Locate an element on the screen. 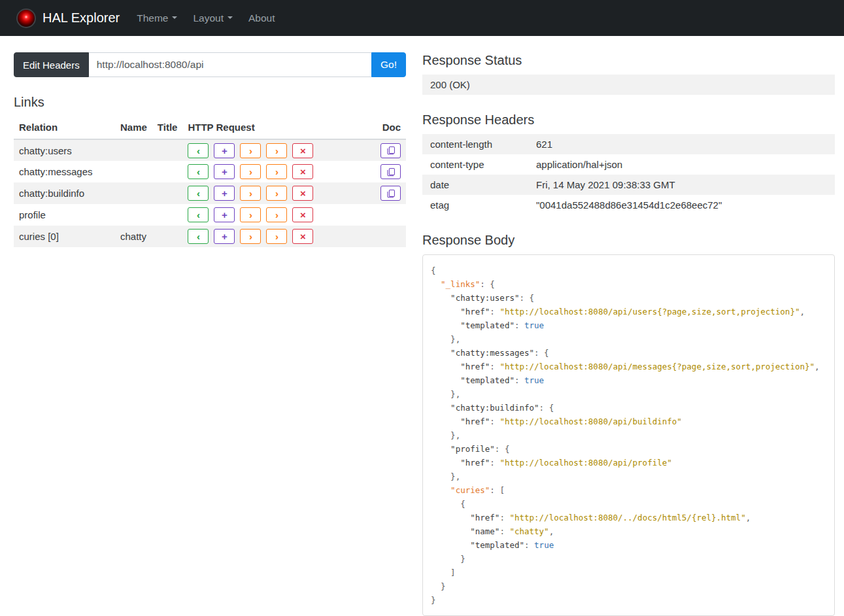 The height and width of the screenshot is (616, 844). code-token-k: "chatty:messages" is located at coordinates (492, 353).